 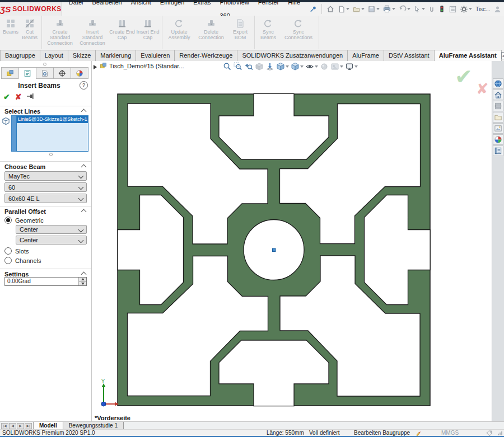 I want to click on user-avatar-icon, so click(x=497, y=9).